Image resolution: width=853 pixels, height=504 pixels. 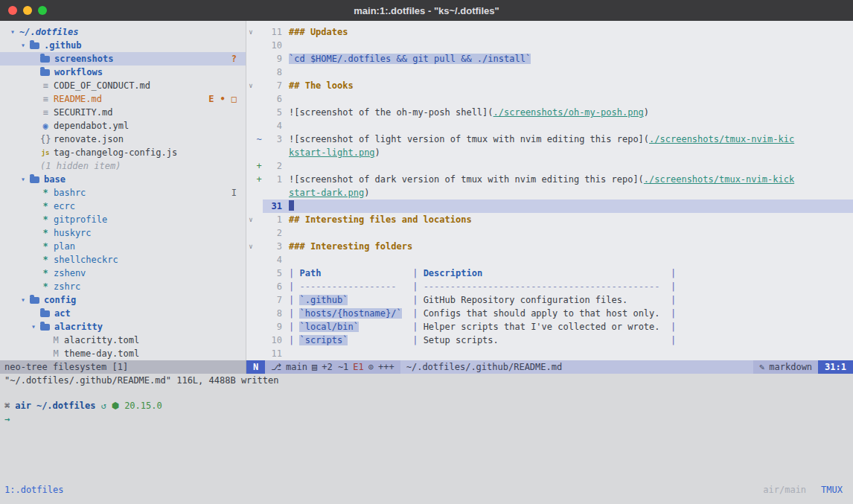 I want to click on editor-line: kstart-light.png), so click(x=549, y=153).